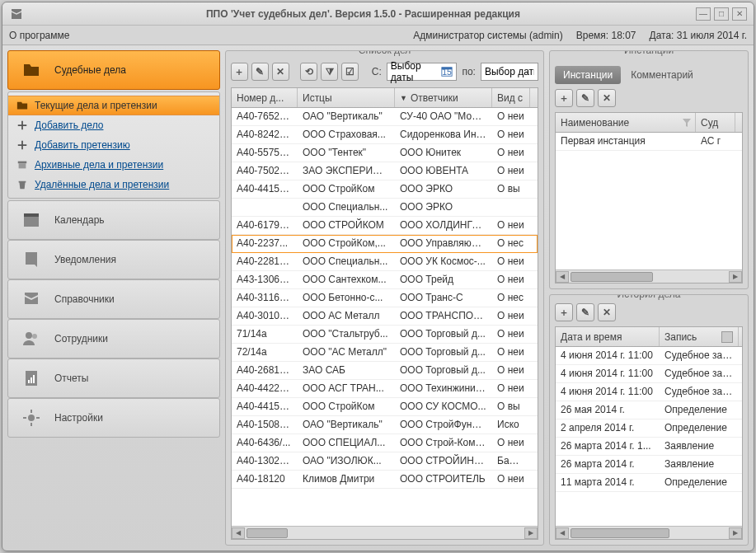  What do you see at coordinates (384, 335) in the screenshot?
I see `table-row: 71/14аООО "Стальтруб...ООО Торговый д...…` at bounding box center [384, 335].